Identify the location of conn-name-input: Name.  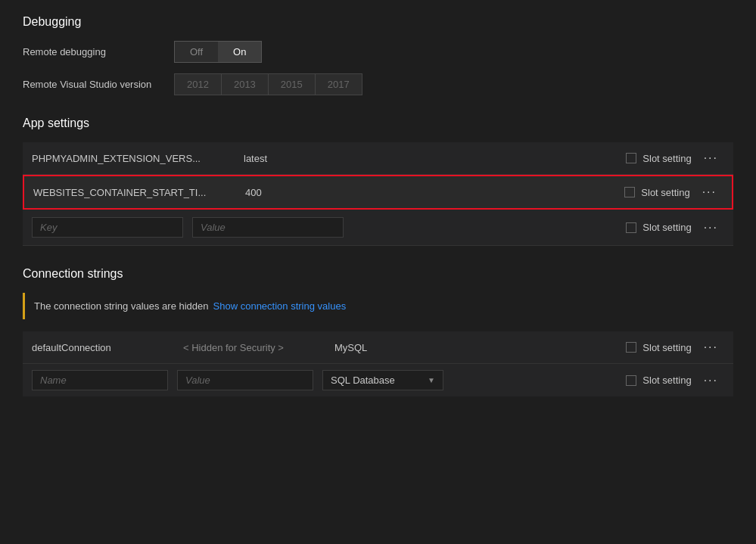
(100, 380).